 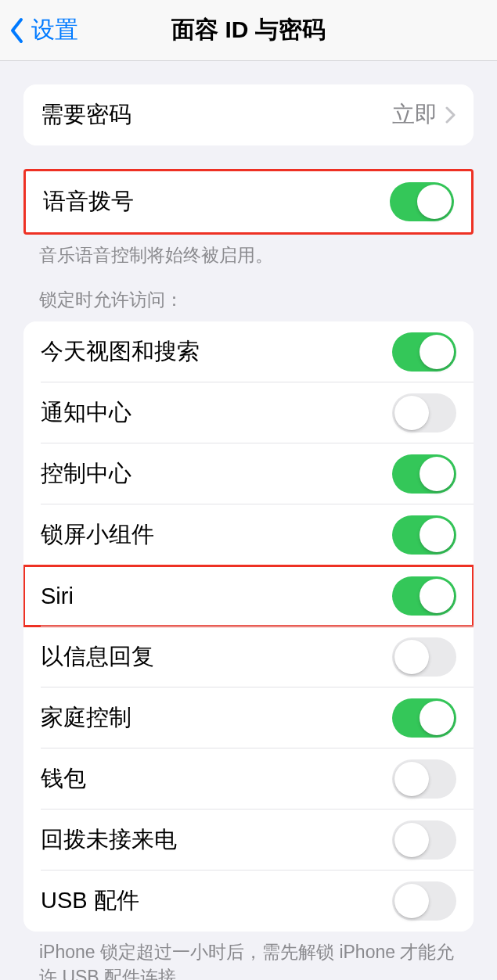 What do you see at coordinates (86, 718) in the screenshot?
I see `lock-access-item-label: 家庭控制` at bounding box center [86, 718].